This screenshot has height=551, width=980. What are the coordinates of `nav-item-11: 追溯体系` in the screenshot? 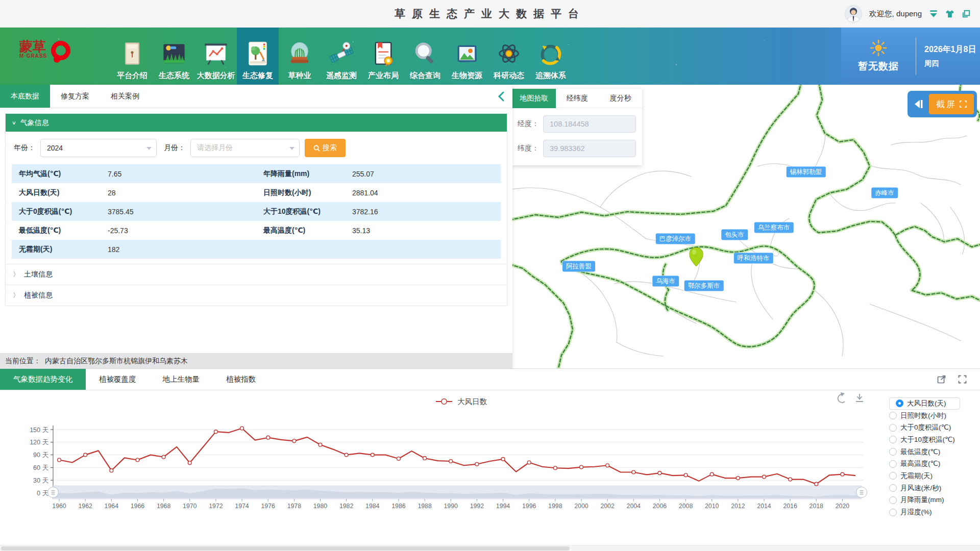 It's located at (551, 56).